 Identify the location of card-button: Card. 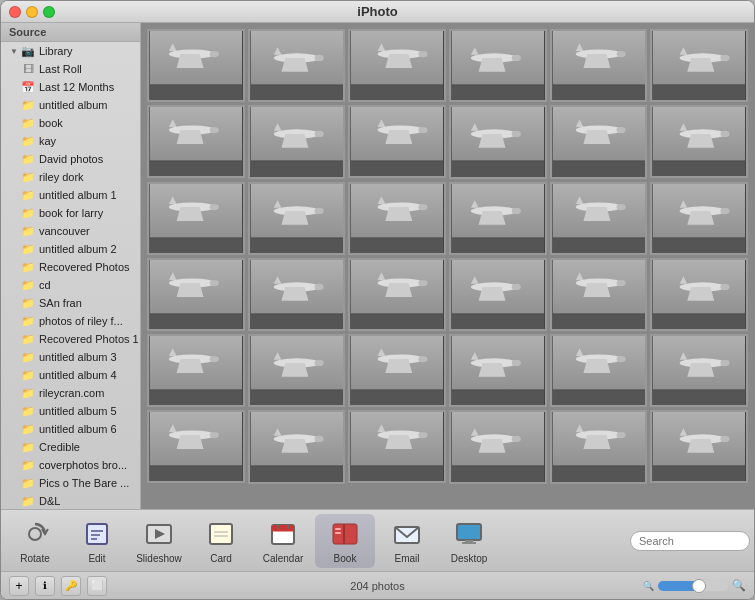
(221, 541).